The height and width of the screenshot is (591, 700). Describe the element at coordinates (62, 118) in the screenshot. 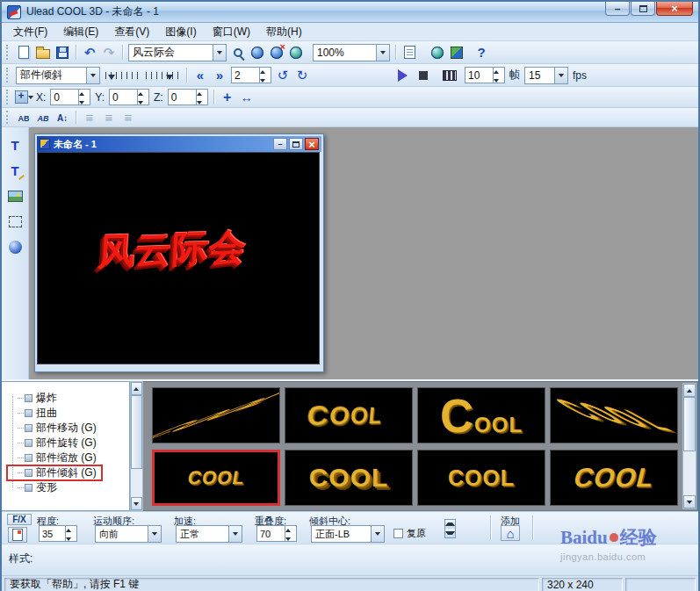

I see `text-leading-button` at that location.